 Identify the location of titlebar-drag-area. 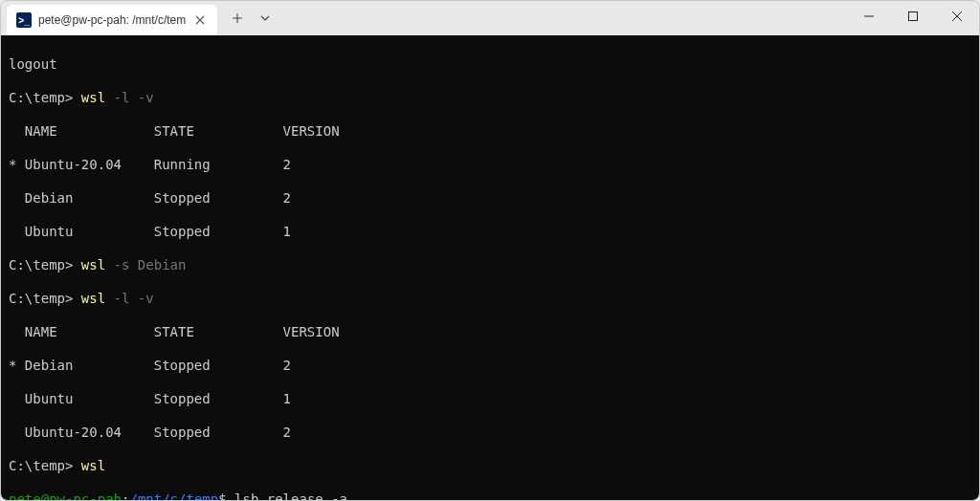
(564, 18).